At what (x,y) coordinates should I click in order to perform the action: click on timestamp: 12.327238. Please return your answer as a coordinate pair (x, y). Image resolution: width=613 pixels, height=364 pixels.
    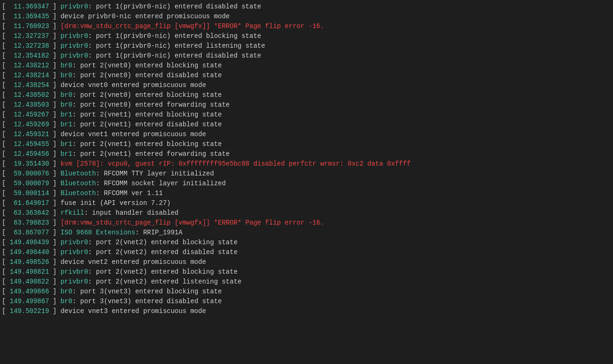
    Looking at the image, I should click on (29, 46).